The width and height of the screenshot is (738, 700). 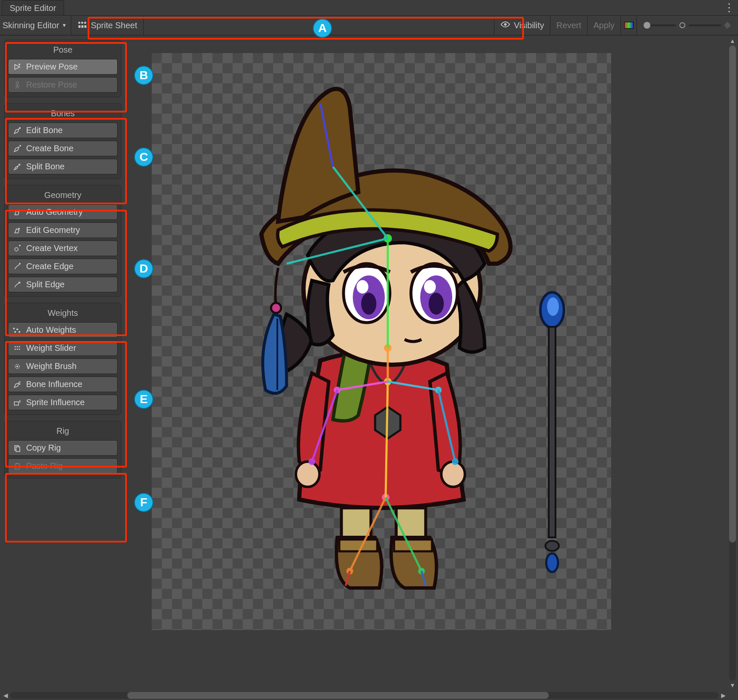 I want to click on tab-sprite-editor: Sprite Editor, so click(x=33, y=8).